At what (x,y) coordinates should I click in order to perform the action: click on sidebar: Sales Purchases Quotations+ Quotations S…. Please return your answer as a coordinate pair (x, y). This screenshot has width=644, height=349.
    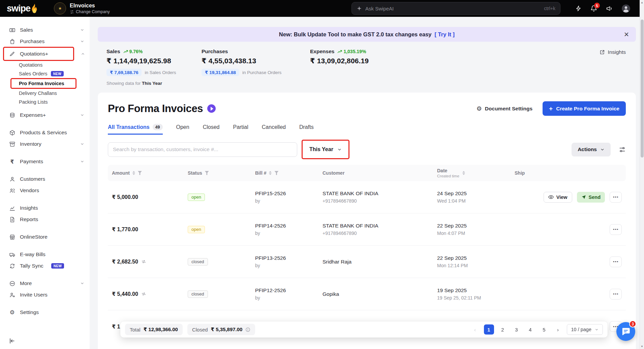
    Looking at the image, I should click on (45, 183).